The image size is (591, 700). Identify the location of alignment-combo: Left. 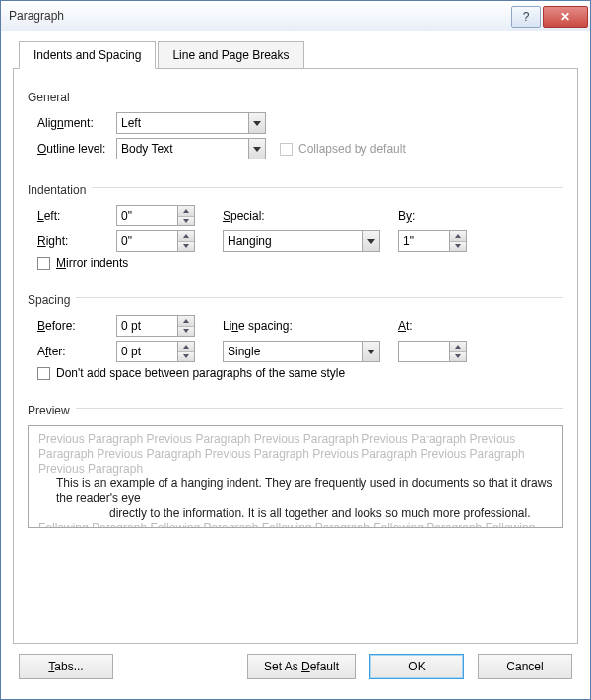
(191, 123).